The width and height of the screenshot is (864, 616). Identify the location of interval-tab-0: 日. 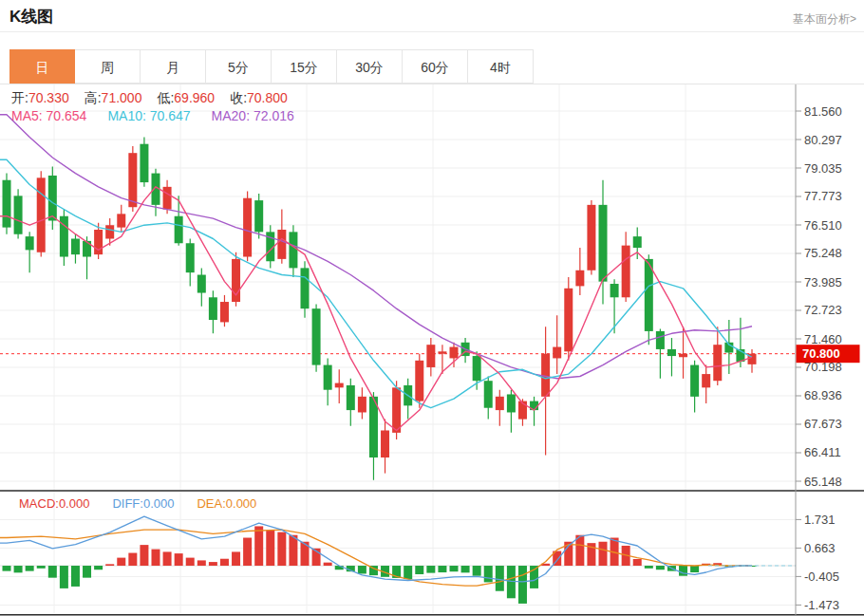
(42, 66).